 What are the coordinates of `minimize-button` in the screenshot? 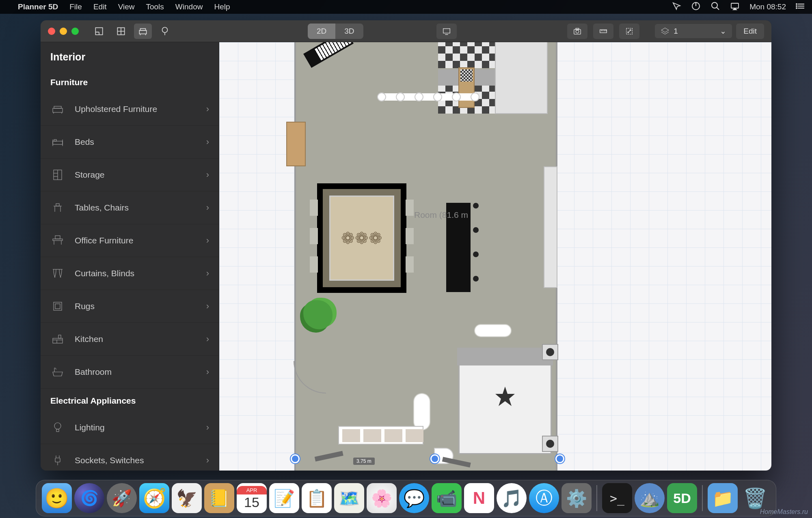 It's located at (63, 31).